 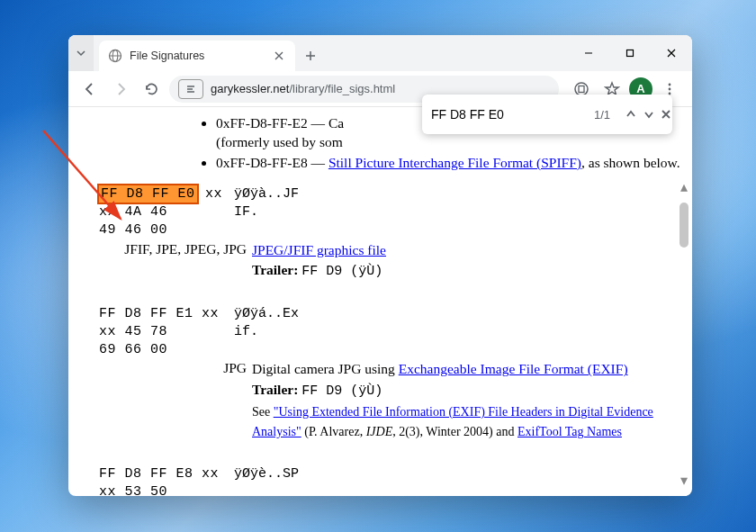 I want to click on titlebar: File Signatures, so click(x=380, y=53).